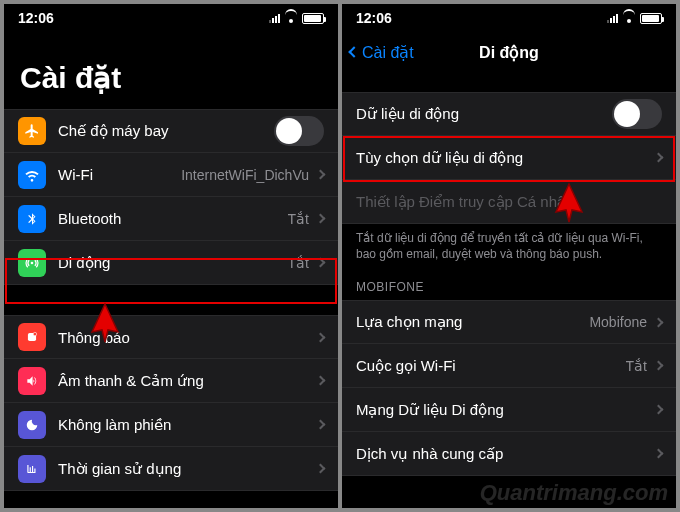  What do you see at coordinates (171, 469) in the screenshot?
I see `screentime-row: Thời gian sử dụng` at bounding box center [171, 469].